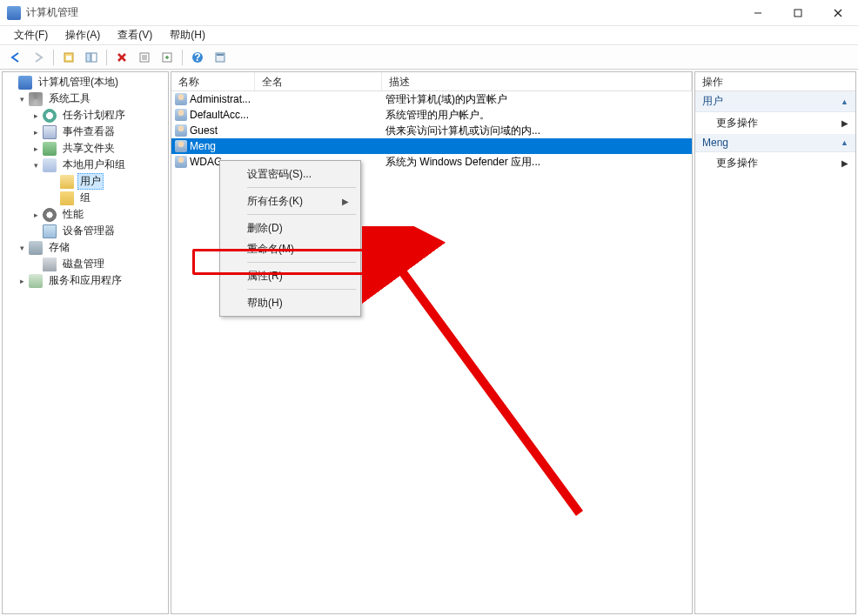 The width and height of the screenshot is (858, 616). I want to click on event-icon, so click(50, 132).